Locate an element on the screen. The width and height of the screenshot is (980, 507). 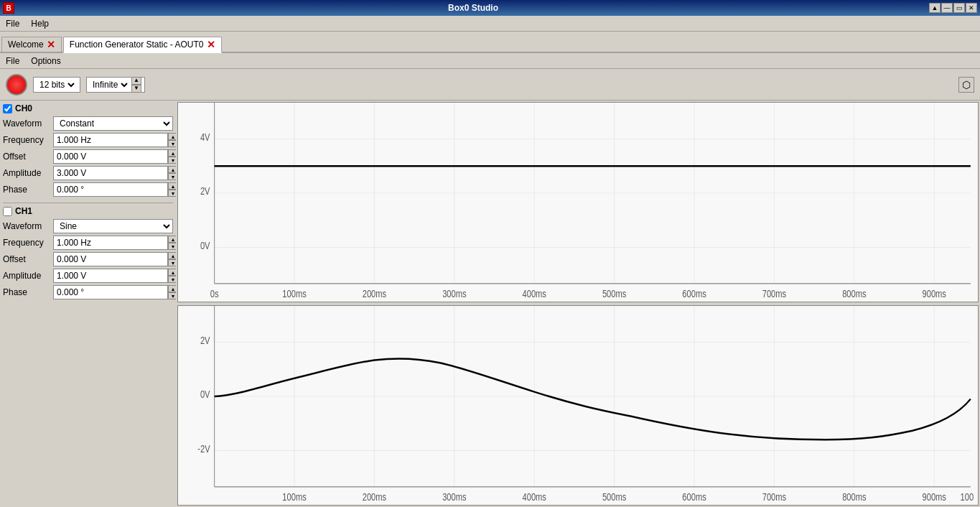
ch1-frequency-spinner: ▲ ▼ is located at coordinates (172, 243).